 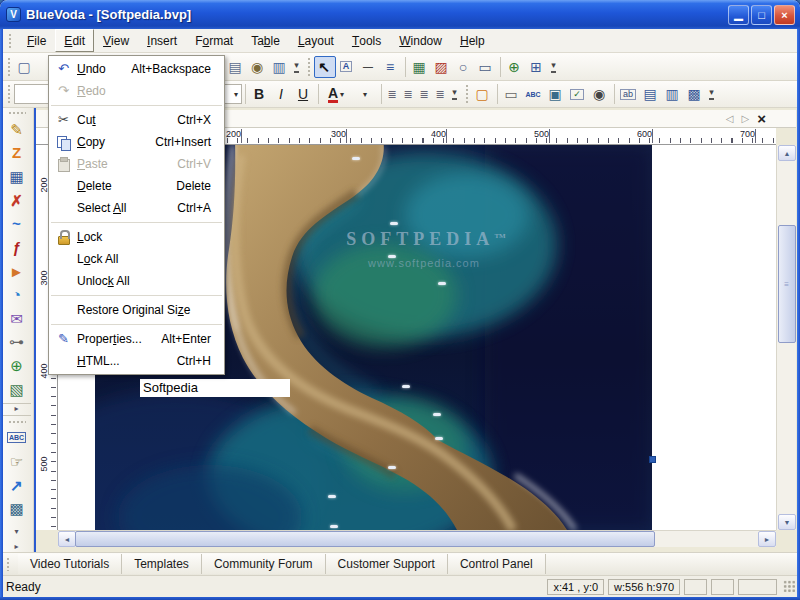 What do you see at coordinates (266, 40) in the screenshot?
I see `menu-table: Table` at bounding box center [266, 40].